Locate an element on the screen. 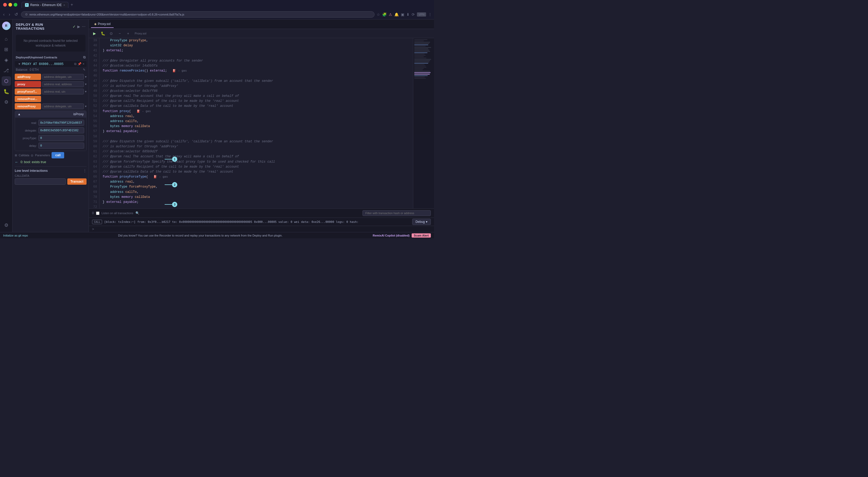 The height and width of the screenshot is (477, 868). contract-close-icon: × is located at coordinates (84, 64).